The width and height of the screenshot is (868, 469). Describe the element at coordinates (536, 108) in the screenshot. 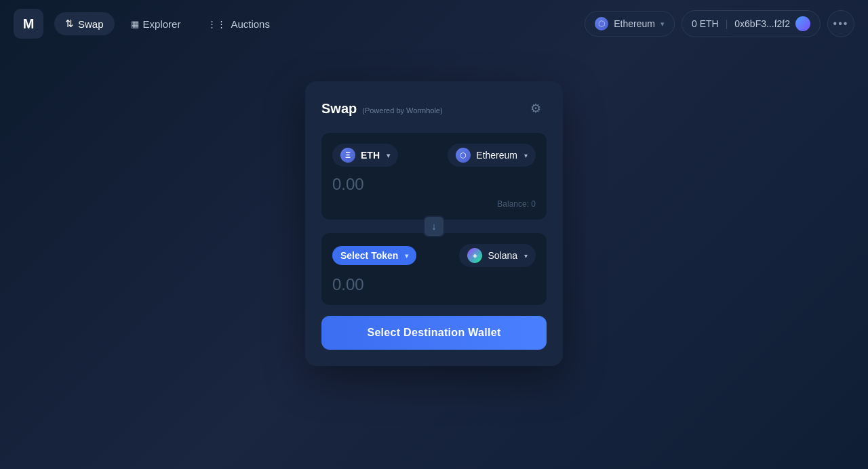

I see `settings-icon: ⚙` at that location.